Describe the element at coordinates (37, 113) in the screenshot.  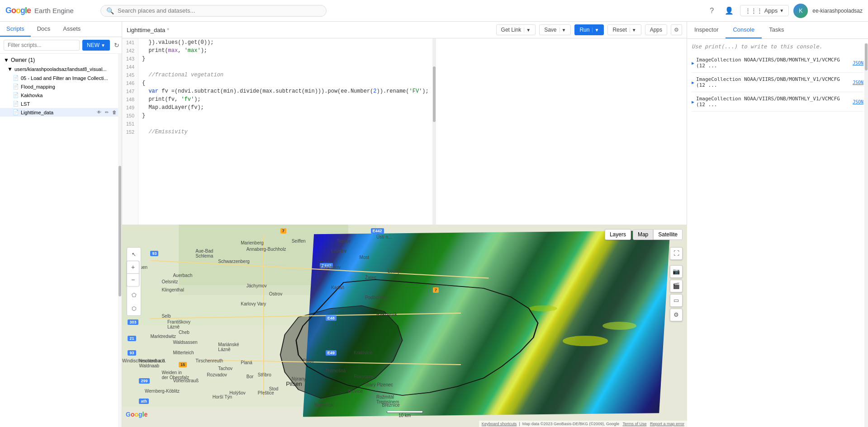
I see `file-label-lighttime: Lighttime_data` at that location.